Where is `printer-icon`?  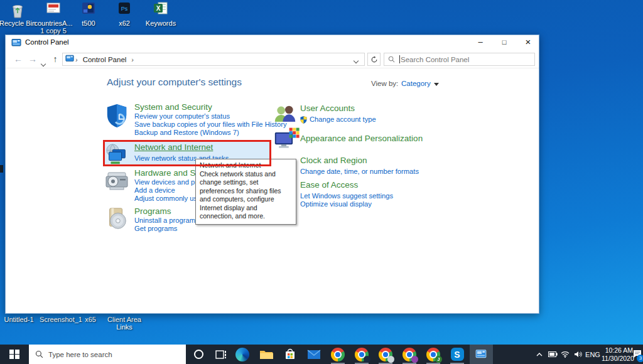
printer-icon is located at coordinates (117, 183).